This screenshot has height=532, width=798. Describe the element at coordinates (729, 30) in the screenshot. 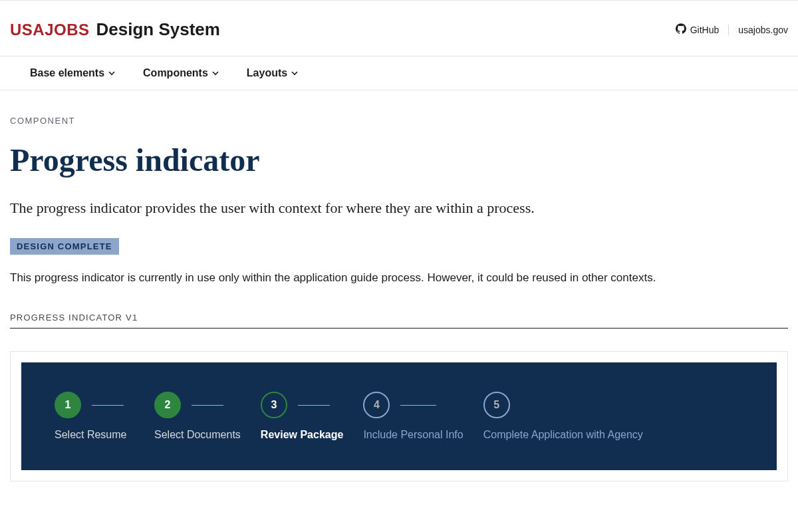

I see `header-divider` at that location.